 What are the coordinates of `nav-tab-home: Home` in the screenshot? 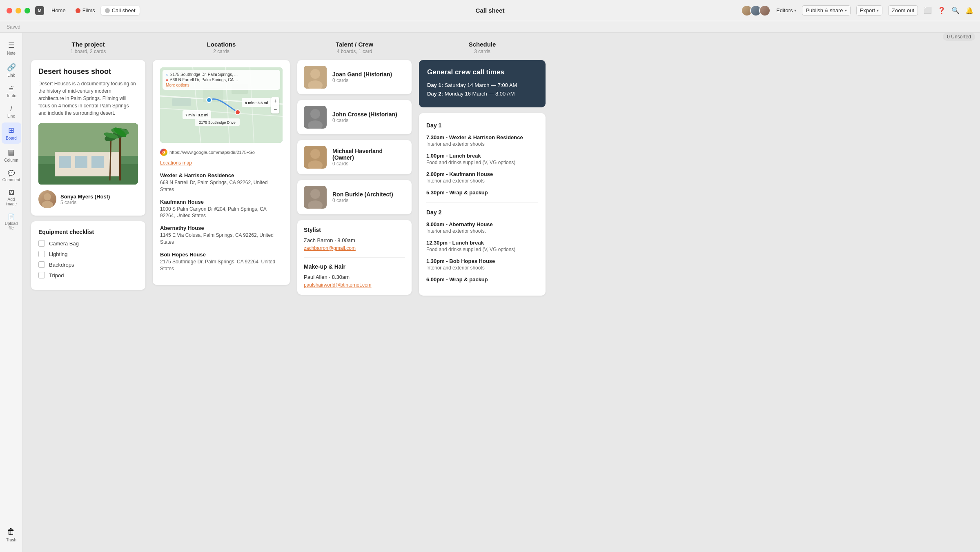 It's located at (59, 11).